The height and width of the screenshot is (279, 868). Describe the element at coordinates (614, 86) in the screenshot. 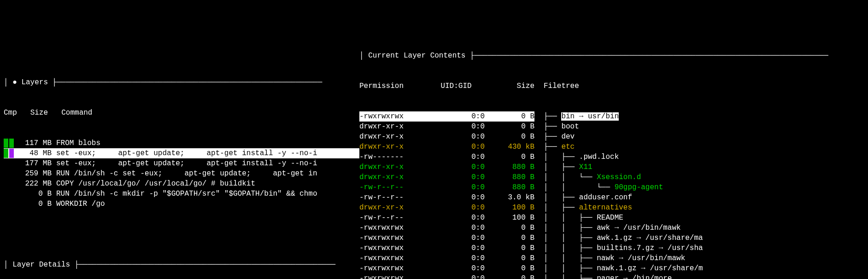

I see `contents-header-row: Permission UID:GID Size Filetree` at that location.